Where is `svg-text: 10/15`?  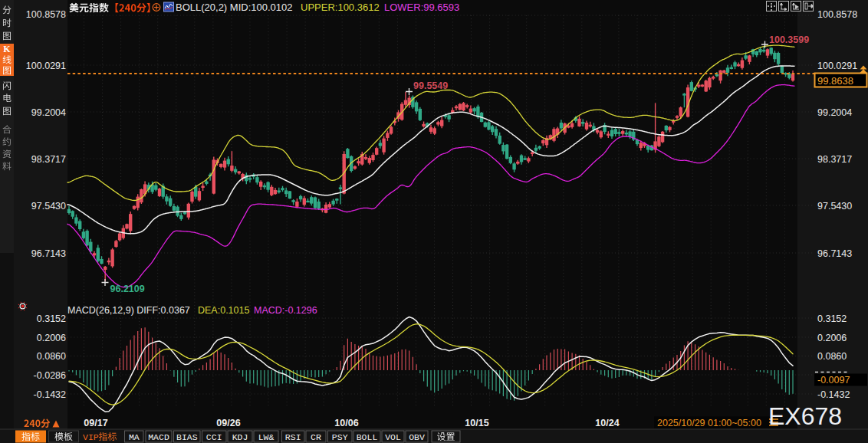
svg-text: 10/15 is located at coordinates (477, 423).